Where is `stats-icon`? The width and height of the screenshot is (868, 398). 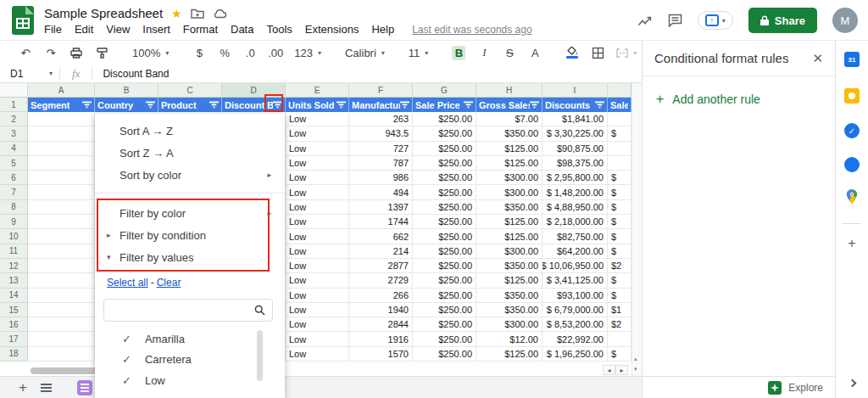
stats-icon is located at coordinates (645, 20).